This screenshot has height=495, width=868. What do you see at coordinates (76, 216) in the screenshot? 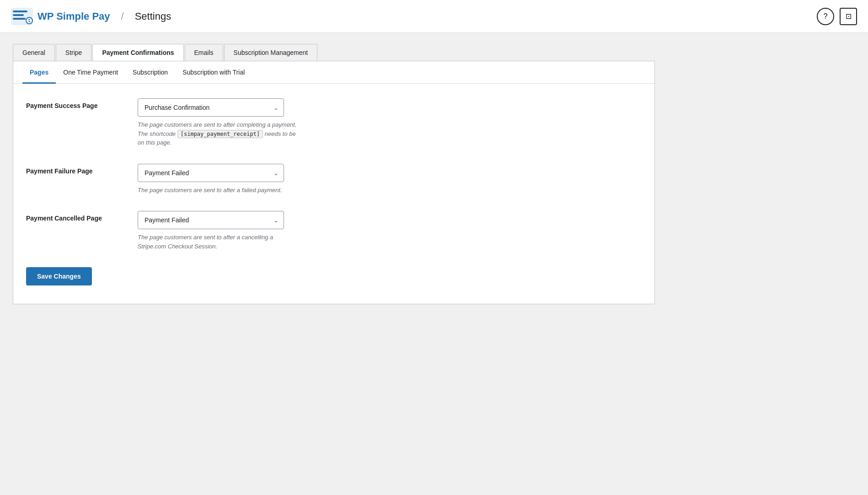
I see `payment-cancelled-label: Payment Cancelled Page` at bounding box center [76, 216].